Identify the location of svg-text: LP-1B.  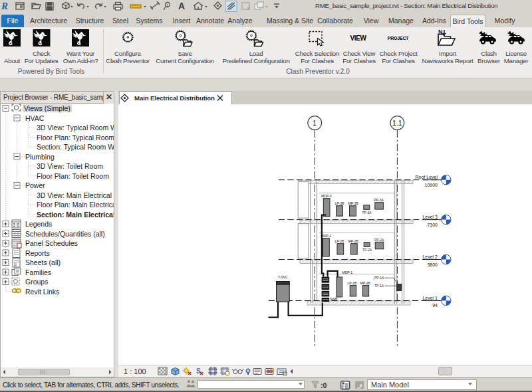
(352, 283).